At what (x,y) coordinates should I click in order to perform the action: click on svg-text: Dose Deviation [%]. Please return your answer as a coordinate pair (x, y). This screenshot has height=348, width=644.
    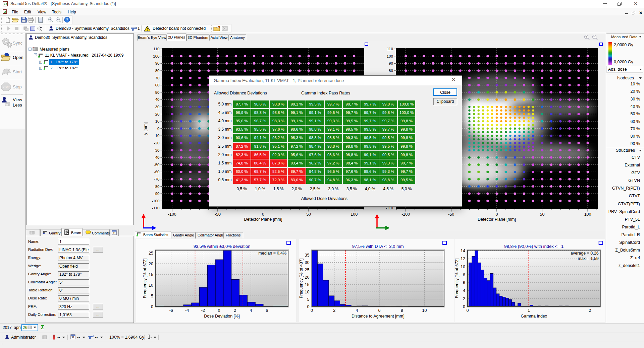
    Looking at the image, I should click on (222, 316).